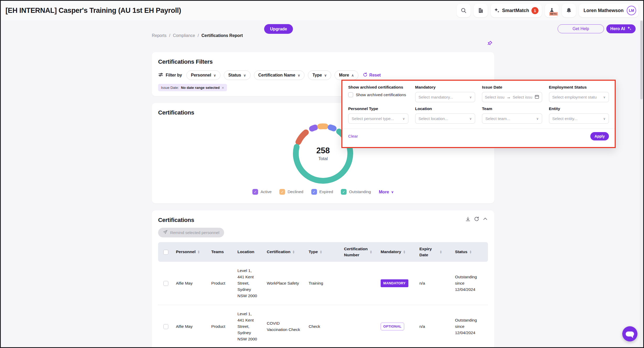 The height and width of the screenshot is (348, 644). I want to click on more-filters-panel: Show archived certifications Show archiv…, so click(479, 114).